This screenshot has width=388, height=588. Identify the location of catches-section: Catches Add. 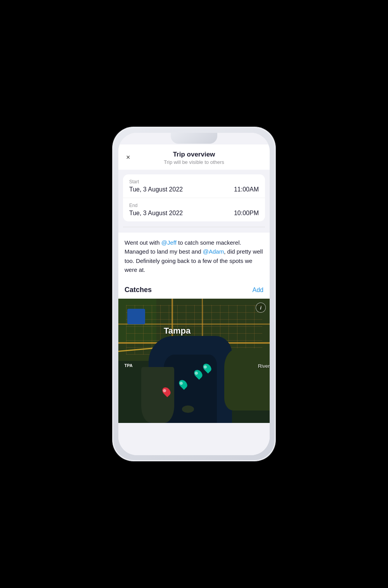
(194, 351).